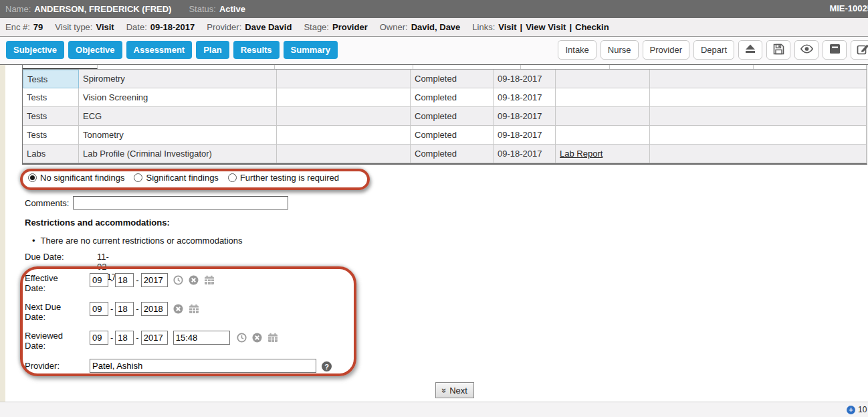  What do you see at coordinates (189, 178) in the screenshot?
I see `findings-radio-group: No significant findings Significant find…` at bounding box center [189, 178].